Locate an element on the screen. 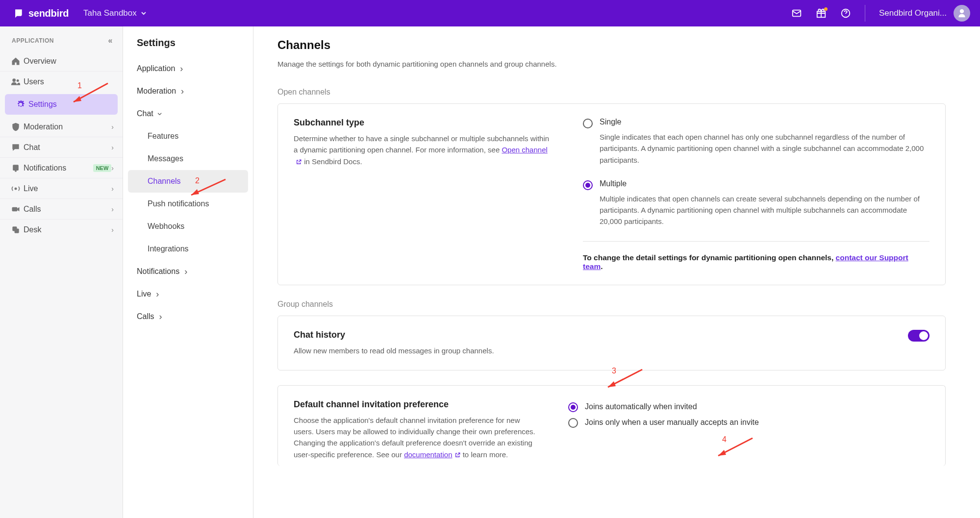 Image resolution: width=980 pixels, height=518 pixels. radio-manual-join is located at coordinates (573, 423).